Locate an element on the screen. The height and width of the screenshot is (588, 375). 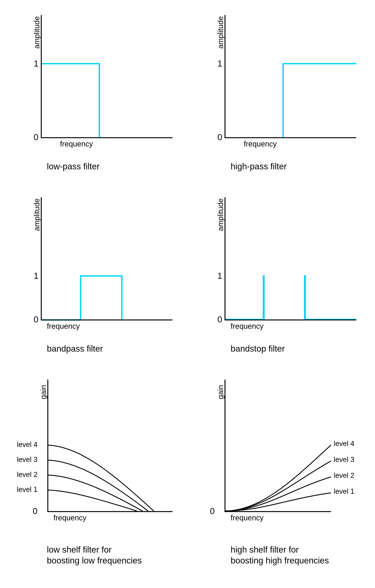
highpass-curve is located at coordinates (320, 101).